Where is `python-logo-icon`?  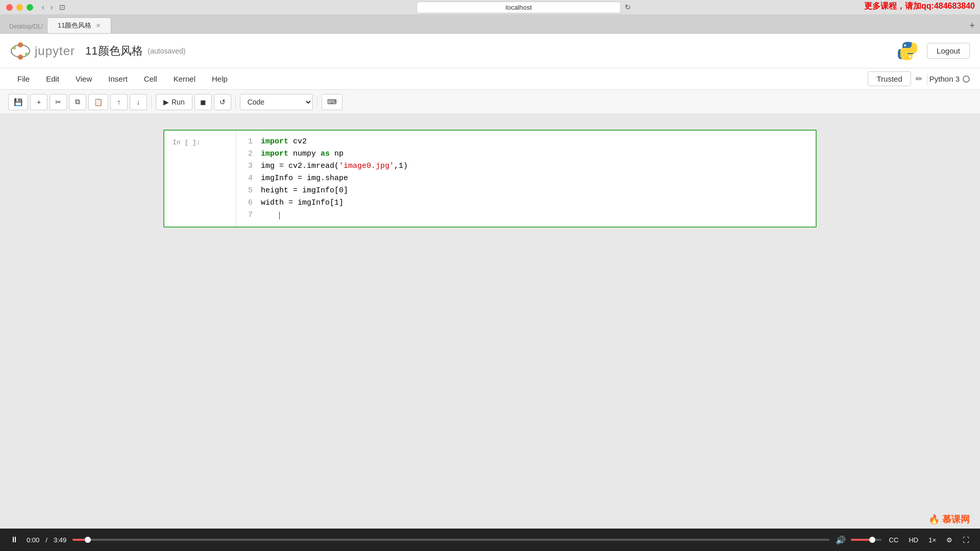 python-logo-icon is located at coordinates (908, 51).